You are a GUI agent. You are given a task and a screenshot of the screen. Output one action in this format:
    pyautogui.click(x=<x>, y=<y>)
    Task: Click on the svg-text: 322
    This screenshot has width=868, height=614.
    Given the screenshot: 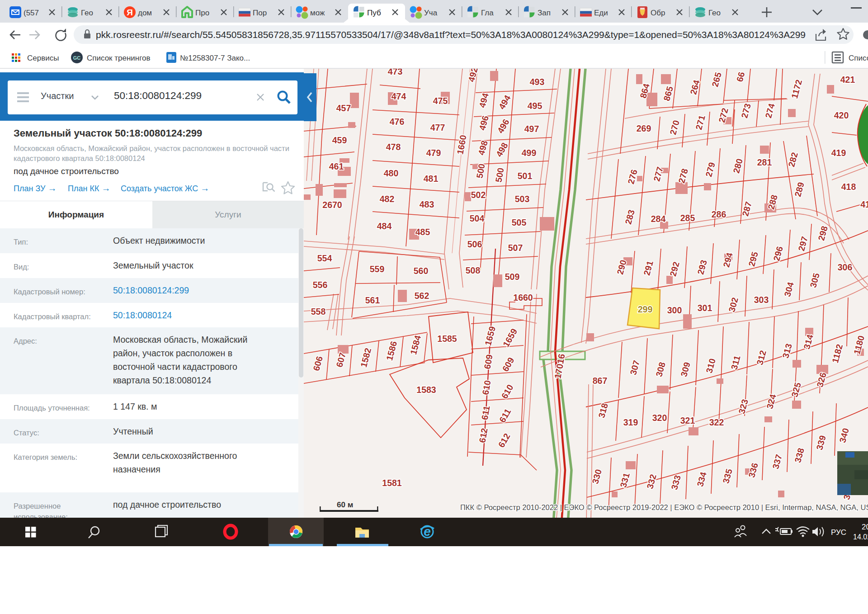 What is the action you would take?
    pyautogui.click(x=717, y=422)
    